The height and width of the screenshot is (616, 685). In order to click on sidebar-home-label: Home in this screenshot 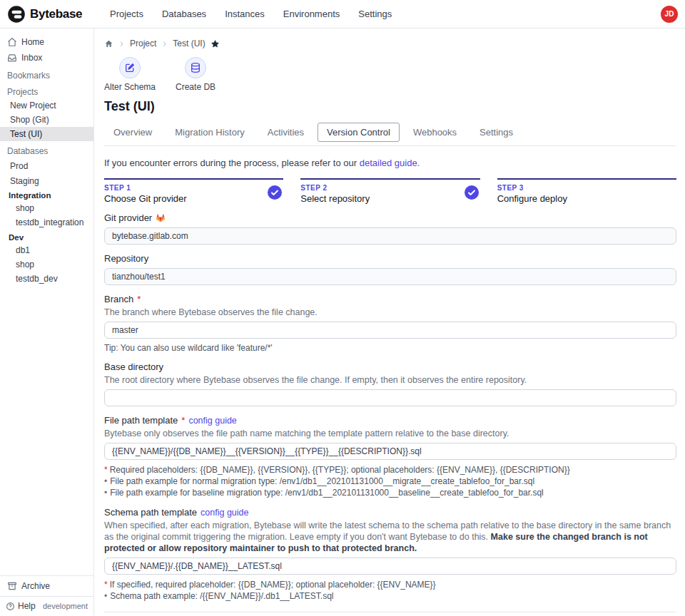, I will do `click(33, 42)`.